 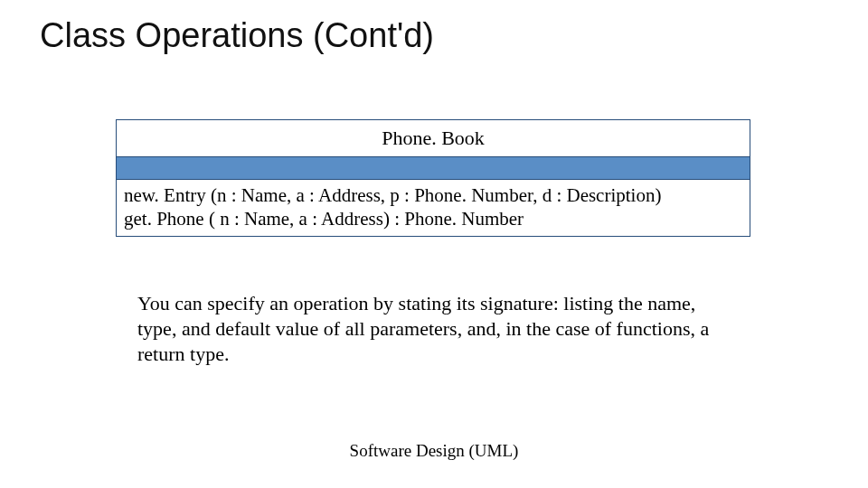 What do you see at coordinates (237, 36) in the screenshot?
I see `slide-title: Class Operations (Cont'd)` at bounding box center [237, 36].